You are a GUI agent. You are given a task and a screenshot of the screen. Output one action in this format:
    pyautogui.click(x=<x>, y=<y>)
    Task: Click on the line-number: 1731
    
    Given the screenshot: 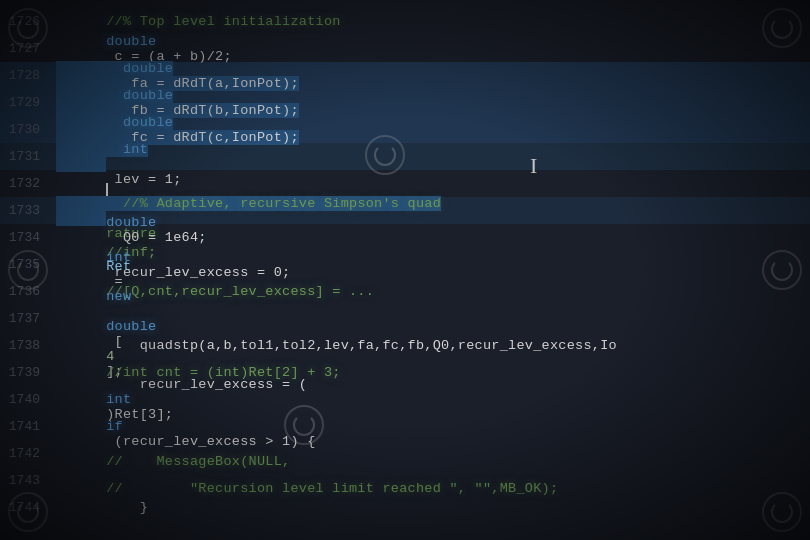 What is the action you would take?
    pyautogui.click(x=30, y=156)
    